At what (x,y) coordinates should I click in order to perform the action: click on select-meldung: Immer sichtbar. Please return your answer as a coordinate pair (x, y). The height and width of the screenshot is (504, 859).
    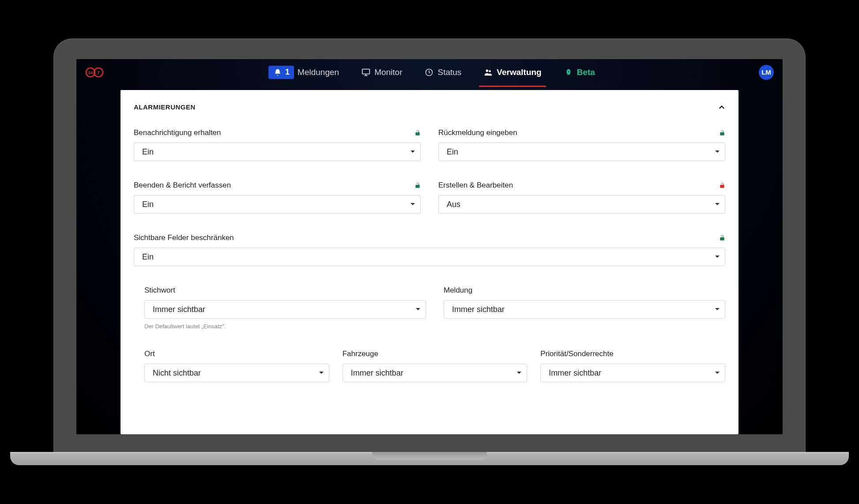
    Looking at the image, I should click on (584, 309).